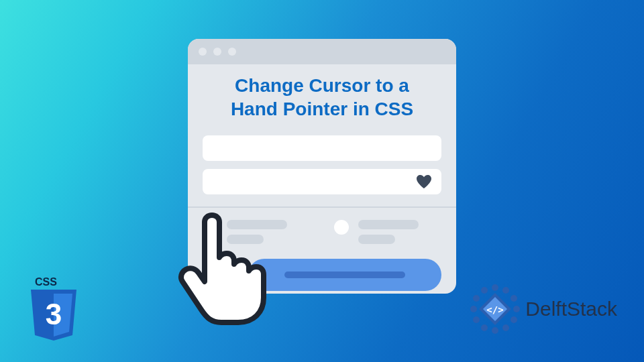 This screenshot has width=644, height=362. What do you see at coordinates (341, 227) in the screenshot?
I see `radio-unchecked-icon` at bounding box center [341, 227].